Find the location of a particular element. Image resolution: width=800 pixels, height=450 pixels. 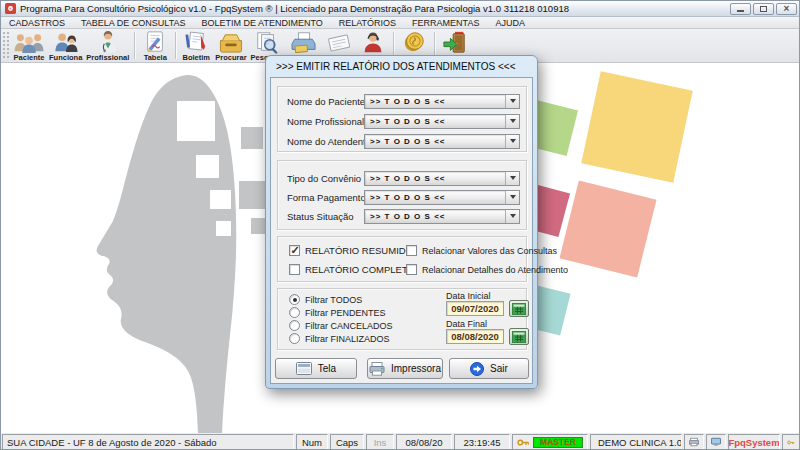

calendar-icon is located at coordinates (519, 309).